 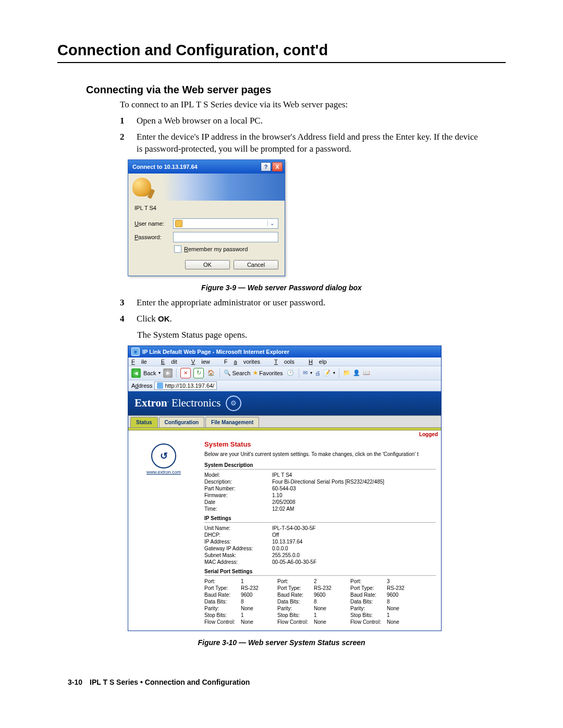 What do you see at coordinates (282, 63) in the screenshot?
I see `divider` at bounding box center [282, 63].